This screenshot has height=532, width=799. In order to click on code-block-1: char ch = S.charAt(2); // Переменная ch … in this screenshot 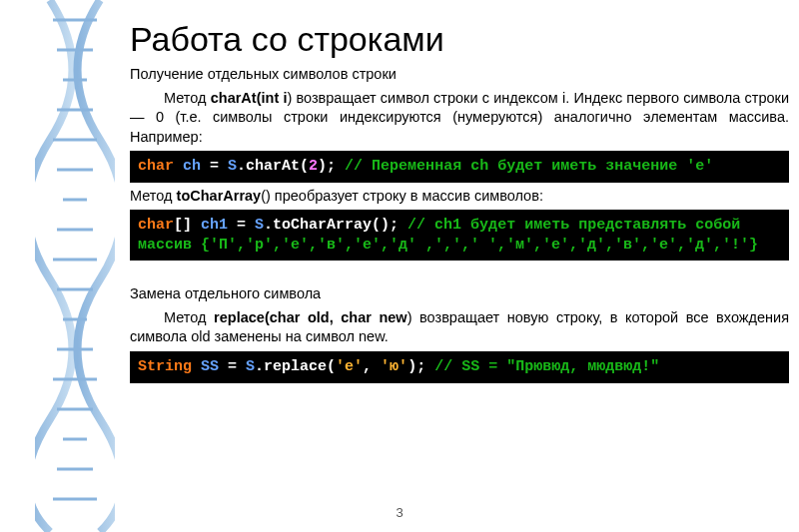, I will do `click(459, 167)`.